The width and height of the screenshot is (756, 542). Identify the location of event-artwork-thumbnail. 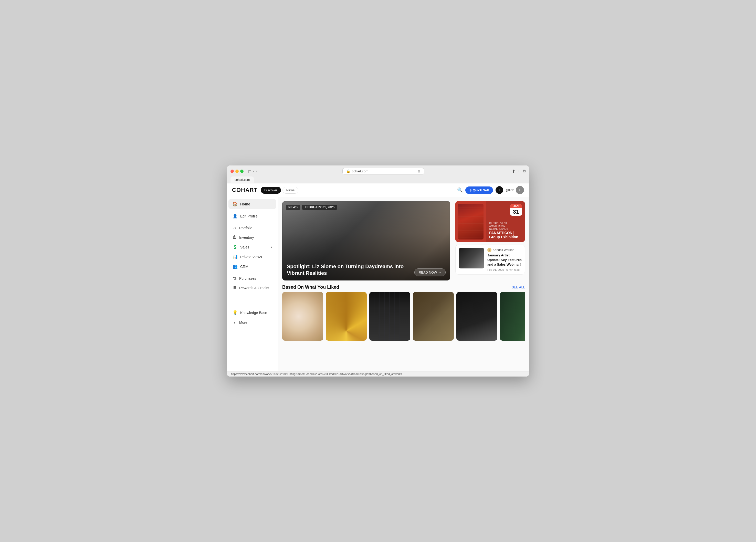
(471, 221).